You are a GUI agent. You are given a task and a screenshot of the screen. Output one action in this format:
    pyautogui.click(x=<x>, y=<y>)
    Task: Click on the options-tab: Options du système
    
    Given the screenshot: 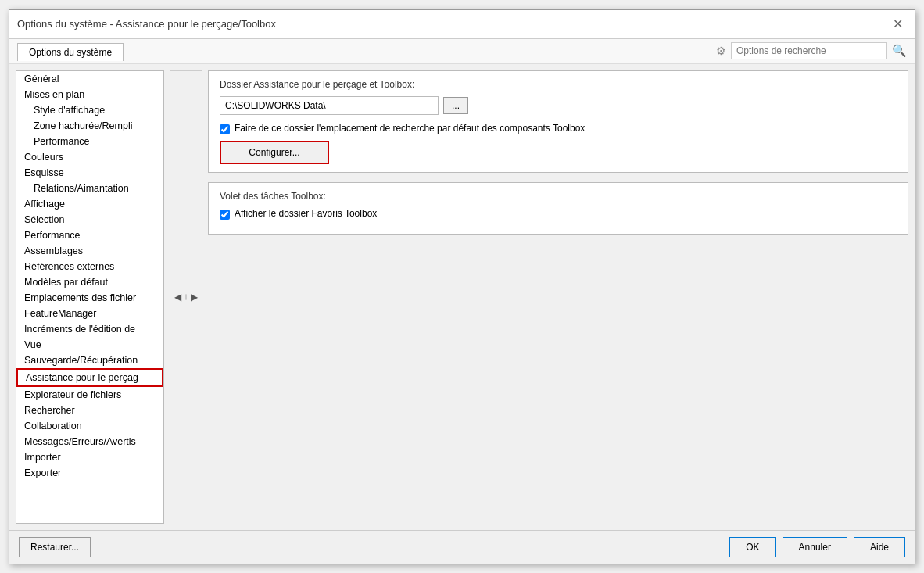 What is the action you would take?
    pyautogui.click(x=70, y=52)
    